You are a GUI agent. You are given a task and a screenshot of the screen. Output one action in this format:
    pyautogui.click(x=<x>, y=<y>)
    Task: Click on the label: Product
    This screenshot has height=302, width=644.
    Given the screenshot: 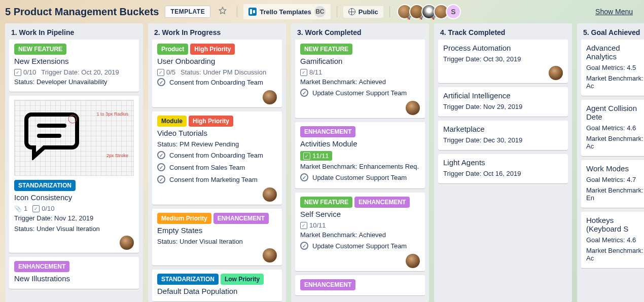 What is the action you would take?
    pyautogui.click(x=172, y=49)
    